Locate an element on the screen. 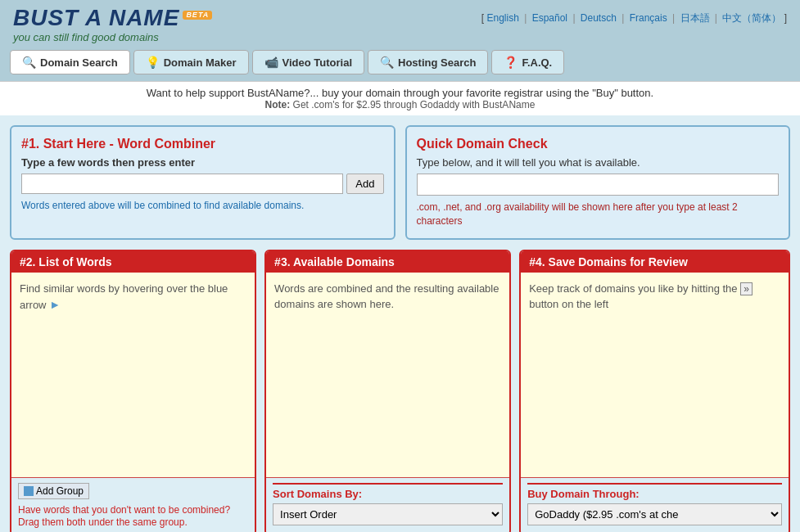 The image size is (800, 532). domain-check-input is located at coordinates (598, 185).